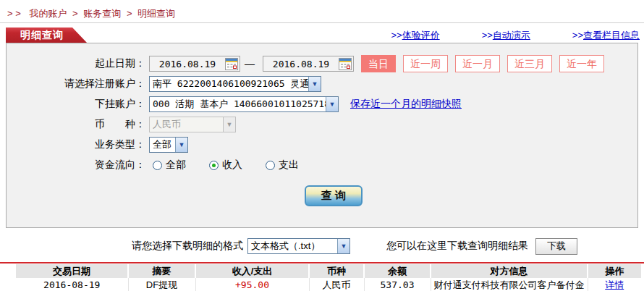 Image resolution: width=644 pixels, height=291 pixels. Describe the element at coordinates (72, 284) in the screenshot. I see `cell-date: 2016-08-19` at that location.